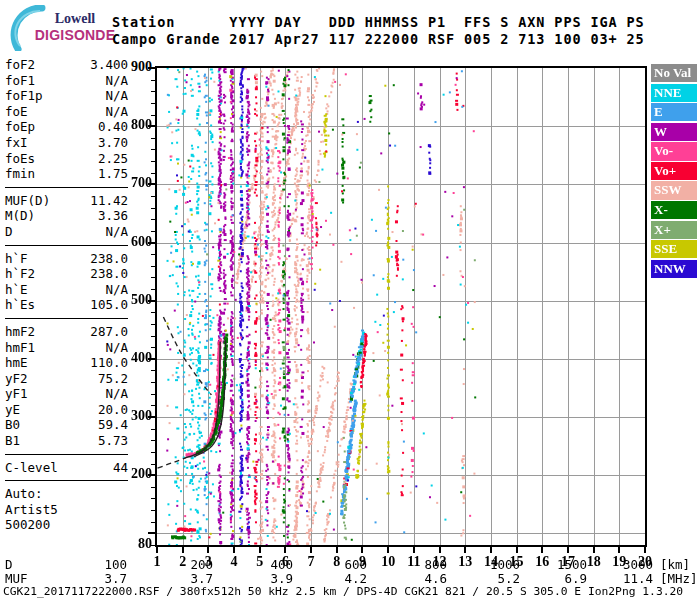 Image resolution: width=700 pixels, height=600 pixels. Describe the element at coordinates (258, 578) in the screenshot. I see `muf-table-cell: 3.9` at that location.